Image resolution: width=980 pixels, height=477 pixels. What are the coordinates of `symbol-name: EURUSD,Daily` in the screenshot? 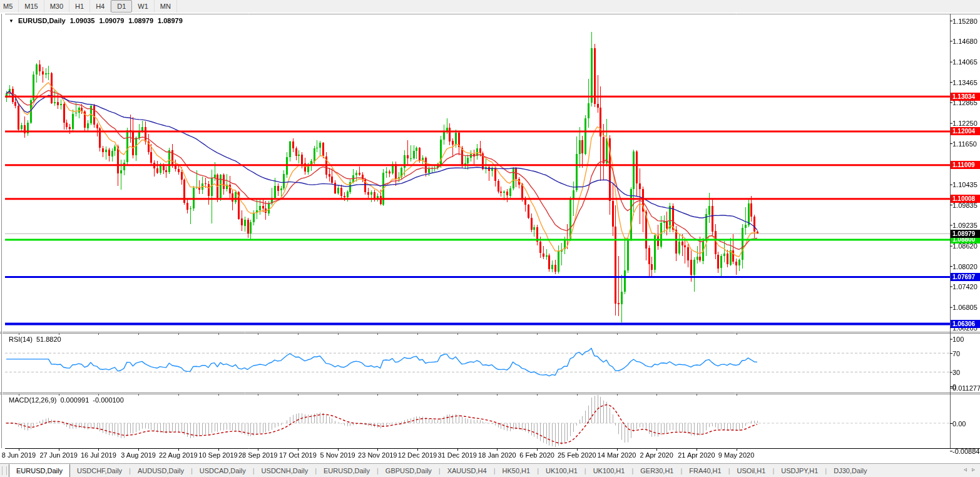 It's located at (42, 21).